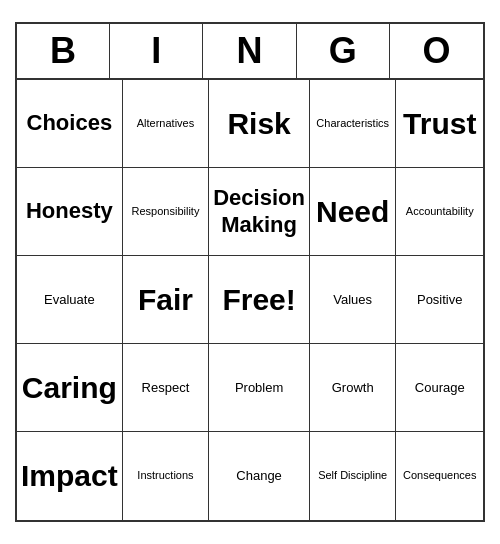 This screenshot has width=500, height=544. Describe the element at coordinates (436, 51) in the screenshot. I see `header-letter: O` at that location.